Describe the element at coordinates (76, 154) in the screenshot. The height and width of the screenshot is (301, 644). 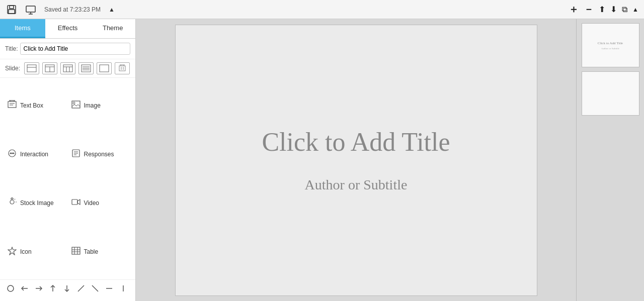
I see `responses-icon` at that location.